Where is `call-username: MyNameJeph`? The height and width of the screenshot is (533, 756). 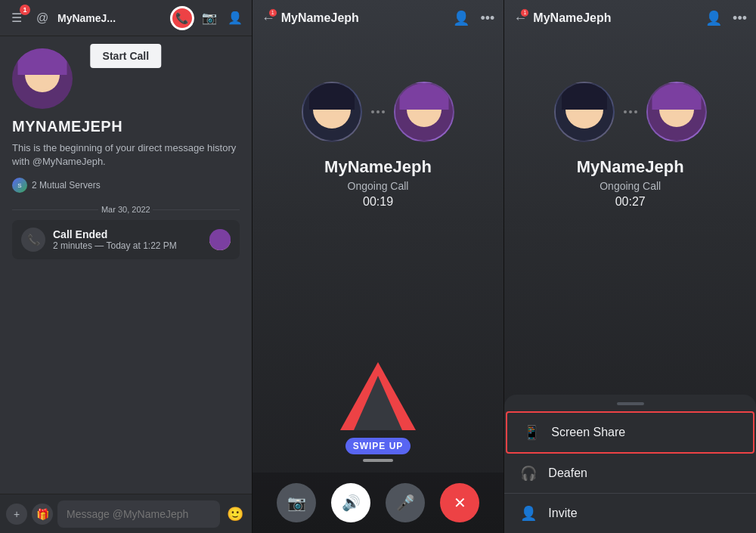
call-username: MyNameJeph is located at coordinates (378, 167).